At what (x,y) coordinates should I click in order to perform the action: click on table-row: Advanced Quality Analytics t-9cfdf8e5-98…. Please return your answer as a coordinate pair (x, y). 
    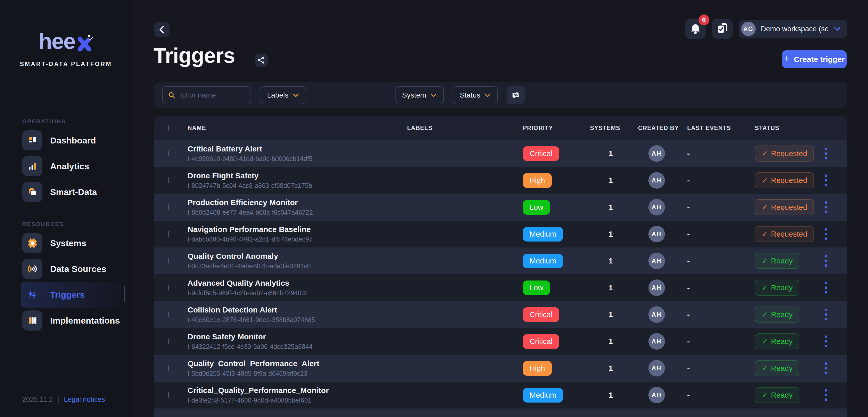
    Looking at the image, I should click on (501, 288).